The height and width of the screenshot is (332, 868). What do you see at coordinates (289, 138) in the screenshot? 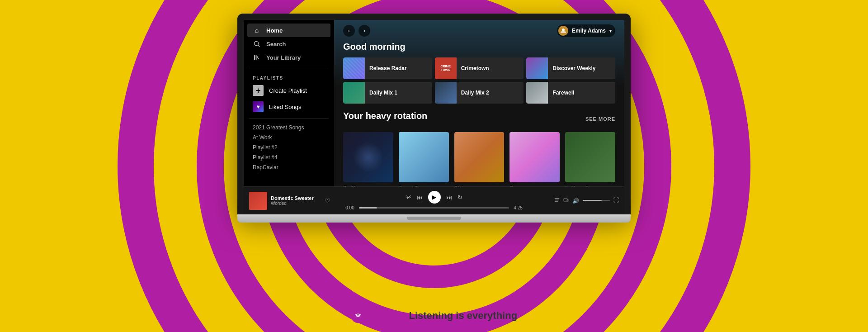
I see `playlist-item-1: At Work` at bounding box center [289, 138].